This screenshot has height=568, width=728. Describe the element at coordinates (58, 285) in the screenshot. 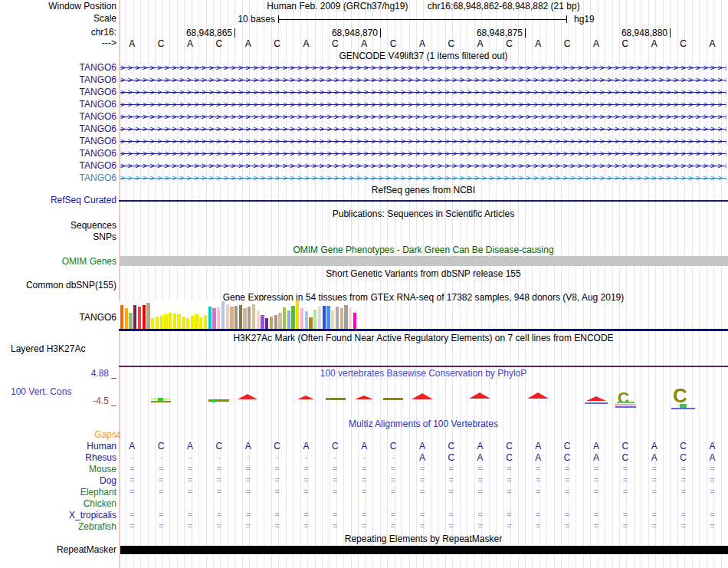

I see `dbsnp-label: Common dbSNP(155)` at that location.